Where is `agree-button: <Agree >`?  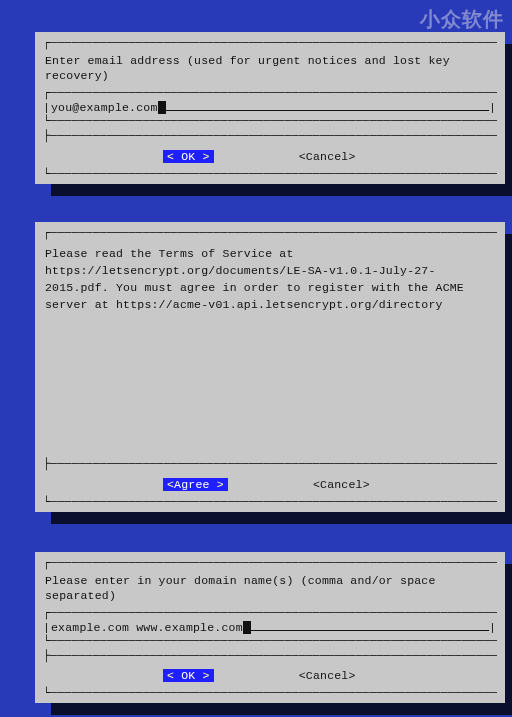
agree-button: <Agree > is located at coordinates (196, 486).